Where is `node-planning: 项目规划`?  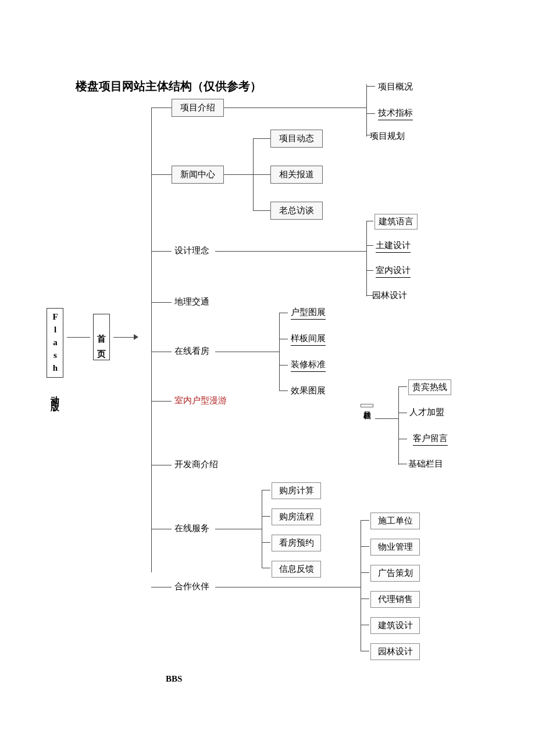
node-planning: 项目规划 is located at coordinates (387, 136).